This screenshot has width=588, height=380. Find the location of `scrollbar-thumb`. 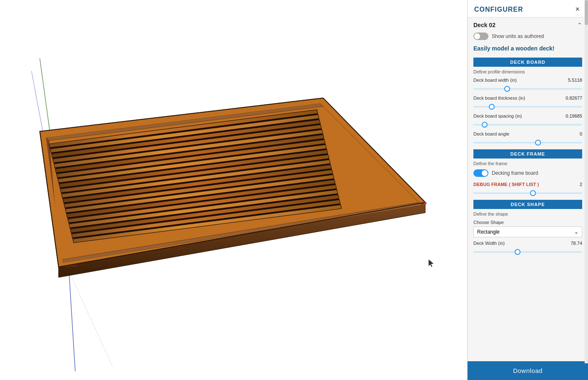

scrollbar-thumb is located at coordinates (586, 13).